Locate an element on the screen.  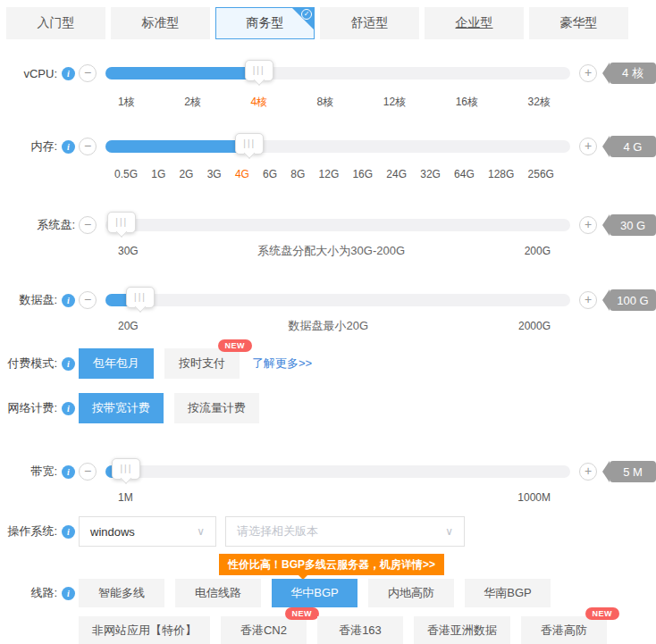
vcpu-slider-track: ||| is located at coordinates (338, 73).